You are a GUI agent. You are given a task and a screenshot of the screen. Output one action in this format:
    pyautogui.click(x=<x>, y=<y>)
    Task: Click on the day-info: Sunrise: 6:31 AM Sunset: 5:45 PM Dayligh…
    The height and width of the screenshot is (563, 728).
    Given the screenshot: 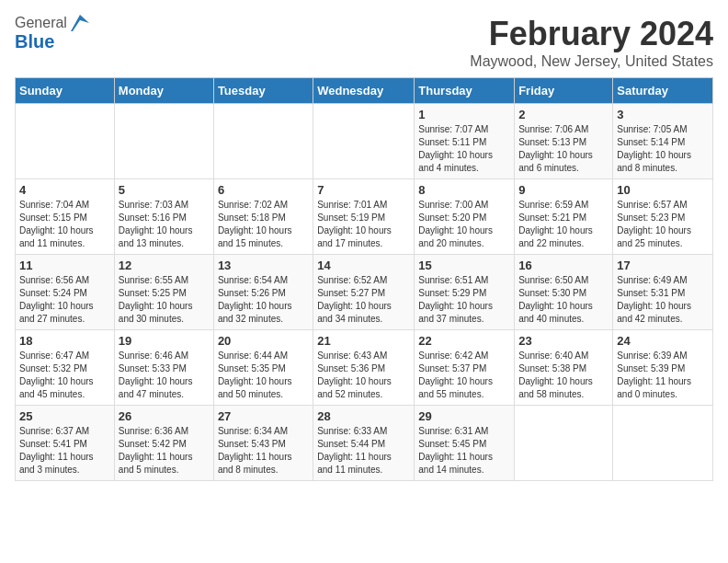 What is the action you would take?
    pyautogui.click(x=464, y=451)
    